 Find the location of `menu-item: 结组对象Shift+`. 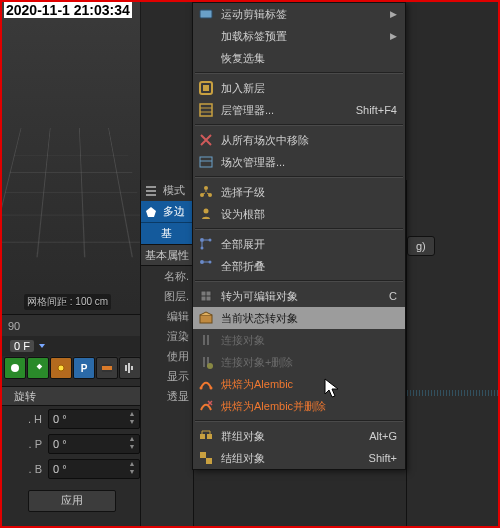

menu-item: 结组对象Shift+ is located at coordinates (299, 458).